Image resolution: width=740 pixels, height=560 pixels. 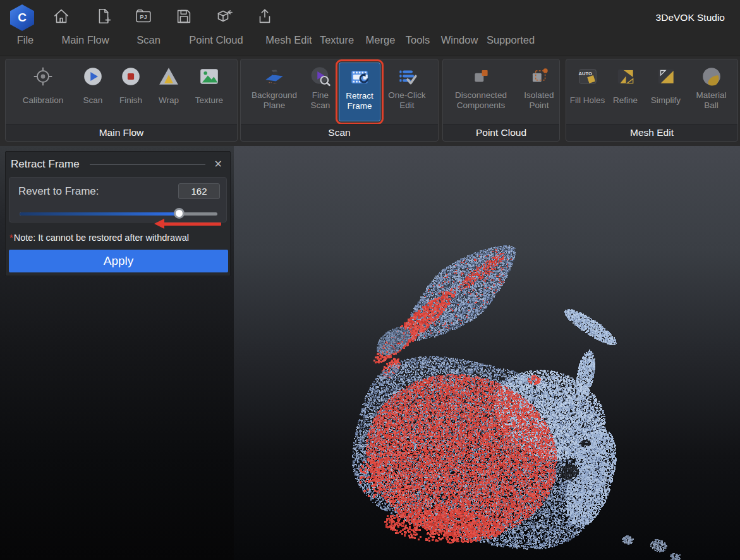 What do you see at coordinates (460, 40) in the screenshot?
I see `menu-item-window: Window` at bounding box center [460, 40].